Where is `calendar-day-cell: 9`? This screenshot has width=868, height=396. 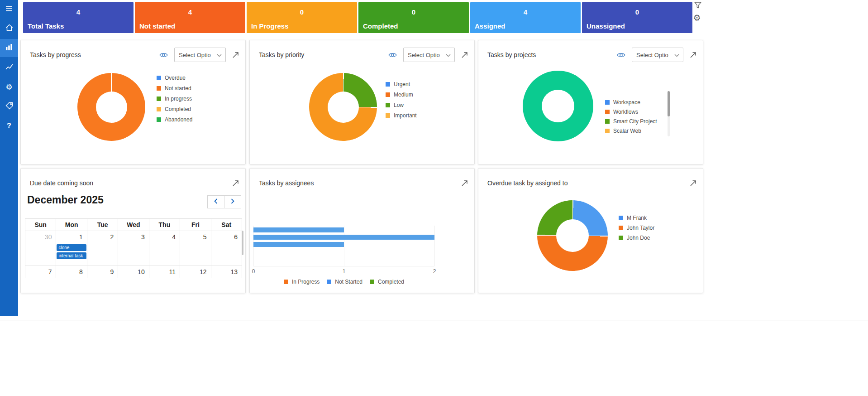 calendar-day-cell: 9 is located at coordinates (102, 272).